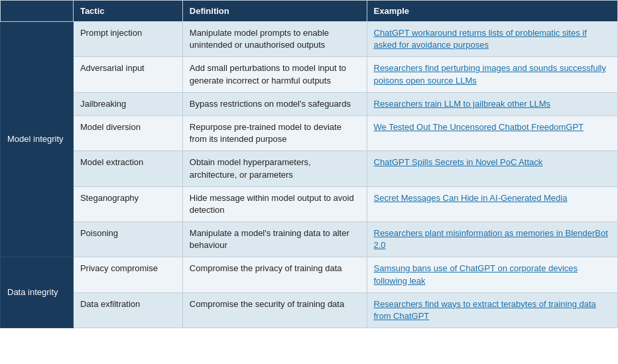  Describe the element at coordinates (476, 274) in the screenshot. I see `example-link: Samsung bans use of ChatGPT on corporate…` at that location.